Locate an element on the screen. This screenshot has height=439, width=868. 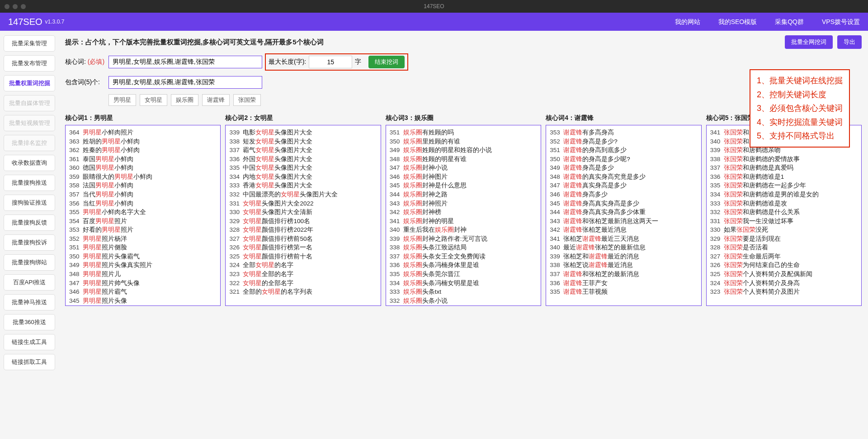
list-item: 350男明星照片头像霸气 is located at coordinates (143, 257).